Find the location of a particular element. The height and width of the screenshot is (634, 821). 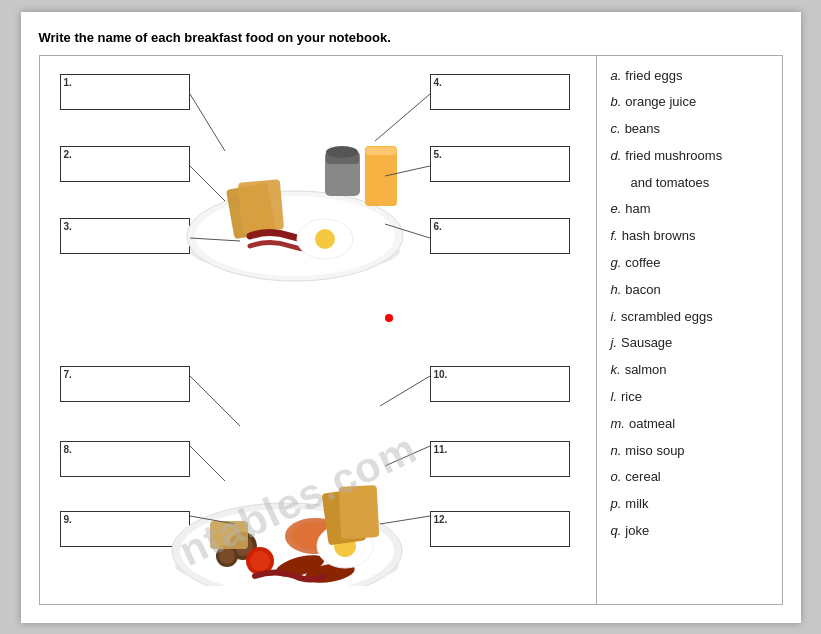

label-box-12: 12. is located at coordinates (500, 529).